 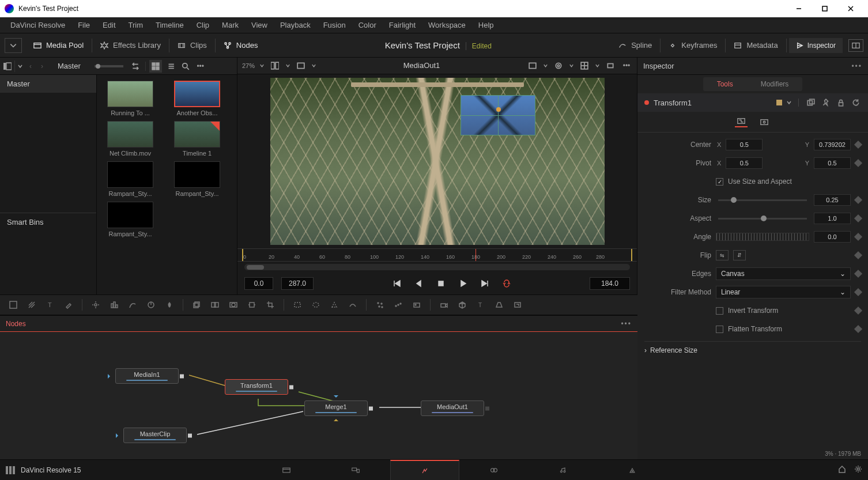 I want to click on single-view-icon, so click(x=301, y=66).